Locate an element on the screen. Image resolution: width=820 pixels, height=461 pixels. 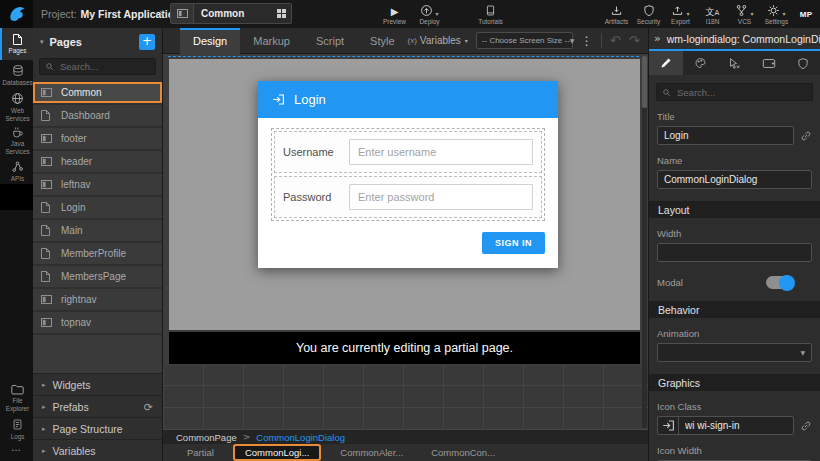
search-icon is located at coordinates (50, 66).